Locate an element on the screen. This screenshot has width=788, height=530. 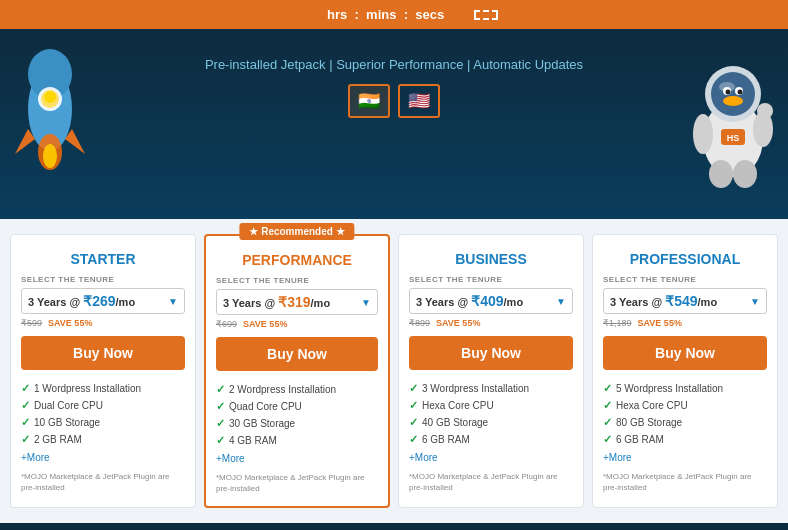
buy-now-button-business: Buy Now is located at coordinates (491, 353).